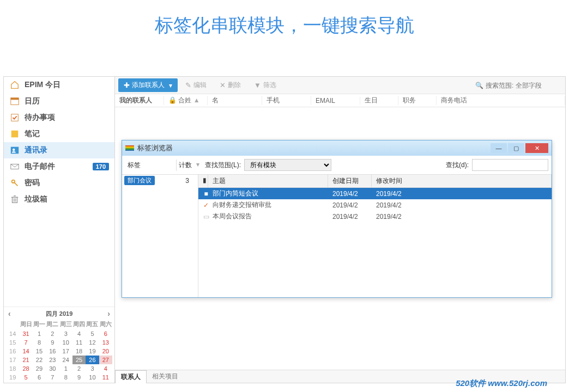 The width and height of the screenshot is (569, 392). What do you see at coordinates (375, 181) in the screenshot?
I see `results-header: ▮ 主题 创建日期 修改时间` at bounding box center [375, 181].